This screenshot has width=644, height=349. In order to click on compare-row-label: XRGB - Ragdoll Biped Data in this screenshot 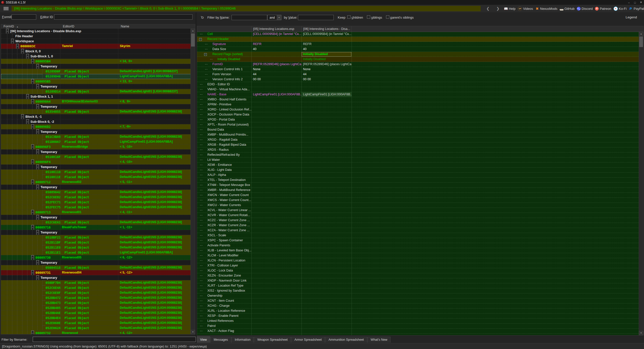, I will do `click(230, 145)`.